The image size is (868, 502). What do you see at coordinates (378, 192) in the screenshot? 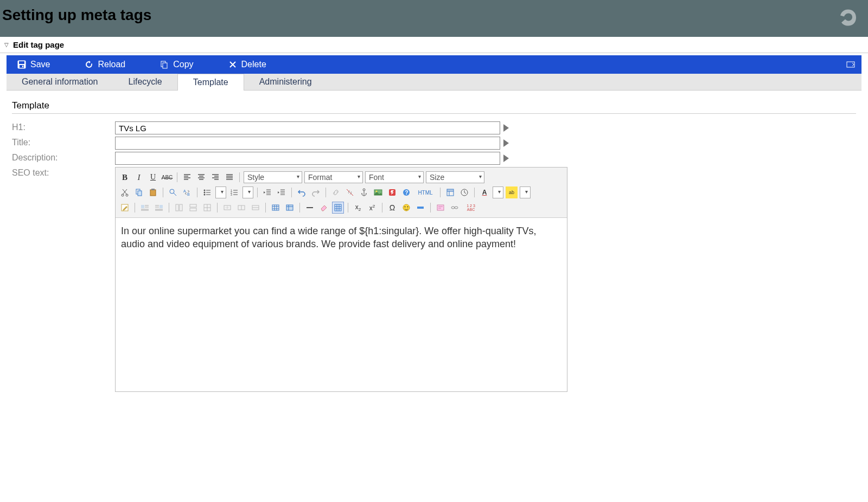
I see `image-button` at bounding box center [378, 192].